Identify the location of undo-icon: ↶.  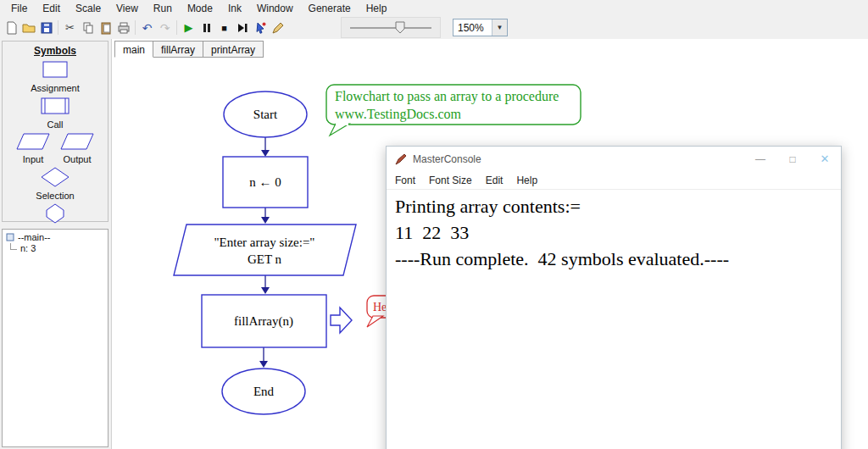
(147, 28).